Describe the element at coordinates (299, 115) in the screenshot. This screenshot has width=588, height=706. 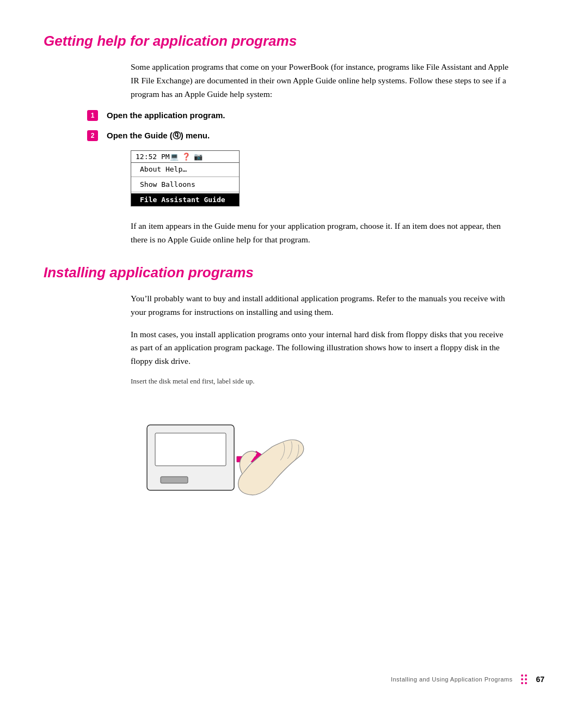
I see `step-1: 1 Open the application program.` at that location.